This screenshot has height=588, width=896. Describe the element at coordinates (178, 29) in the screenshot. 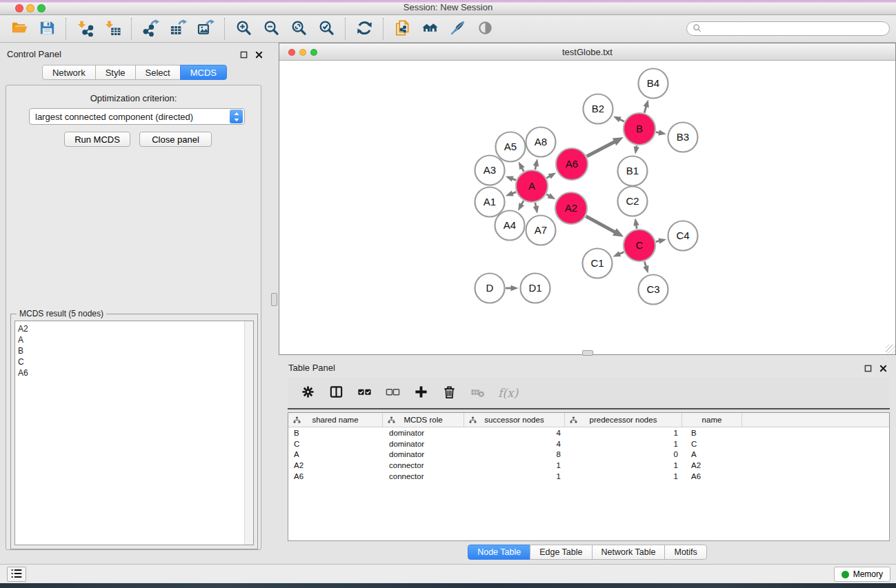

I see `export-table-button` at that location.